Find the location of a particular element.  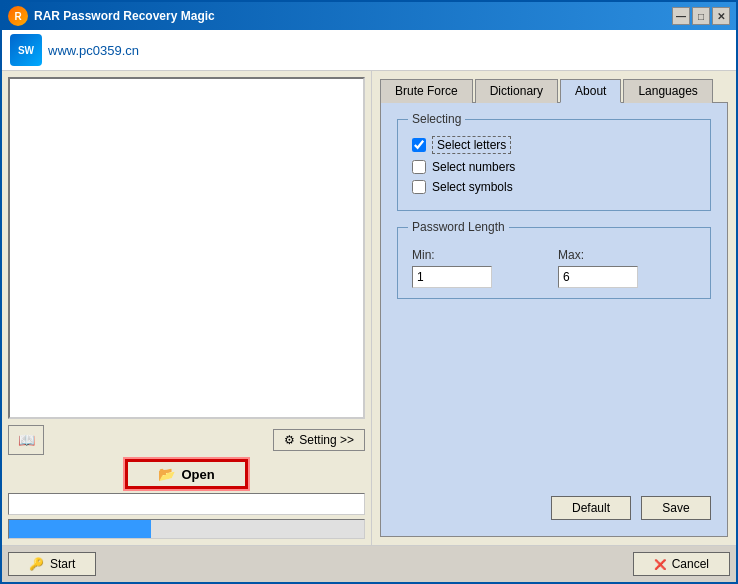

book-icon-button is located at coordinates (26, 440).